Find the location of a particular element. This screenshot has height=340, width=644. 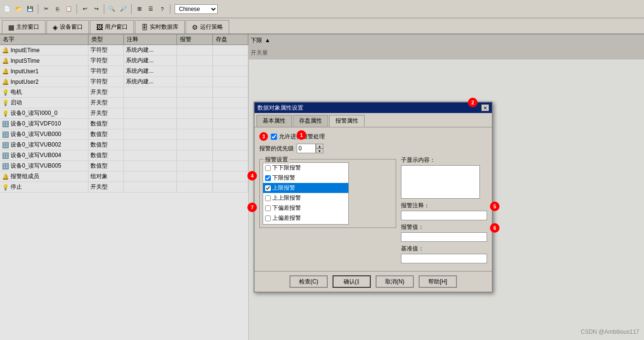

tab-main-window-label: 主控窗口 is located at coordinates (28, 27).